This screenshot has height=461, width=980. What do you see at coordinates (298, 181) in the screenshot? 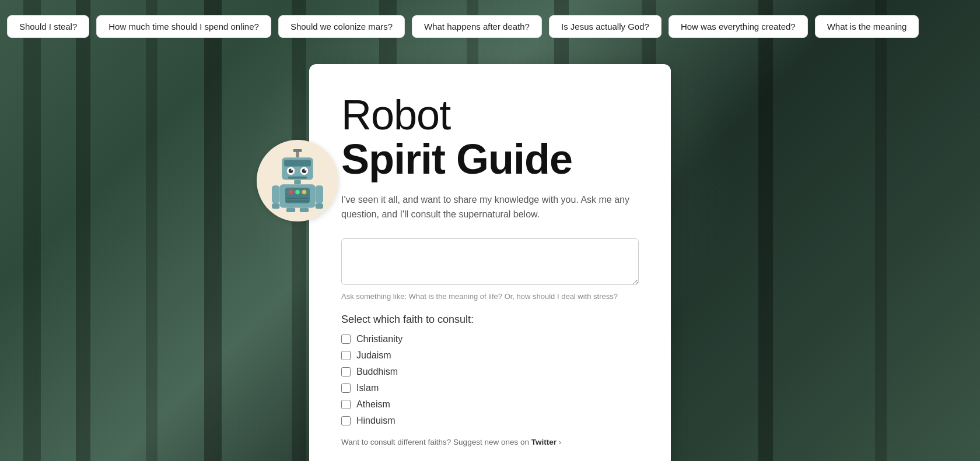
I see `robot-avatar` at bounding box center [298, 181].